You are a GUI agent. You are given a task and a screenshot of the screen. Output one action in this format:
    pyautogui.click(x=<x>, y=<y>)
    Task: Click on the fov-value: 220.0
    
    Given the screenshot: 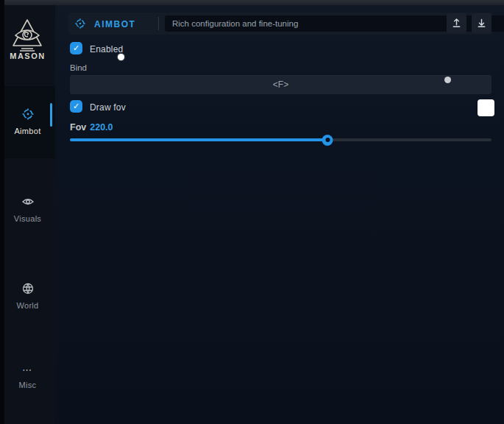 What is the action you would take?
    pyautogui.click(x=102, y=127)
    